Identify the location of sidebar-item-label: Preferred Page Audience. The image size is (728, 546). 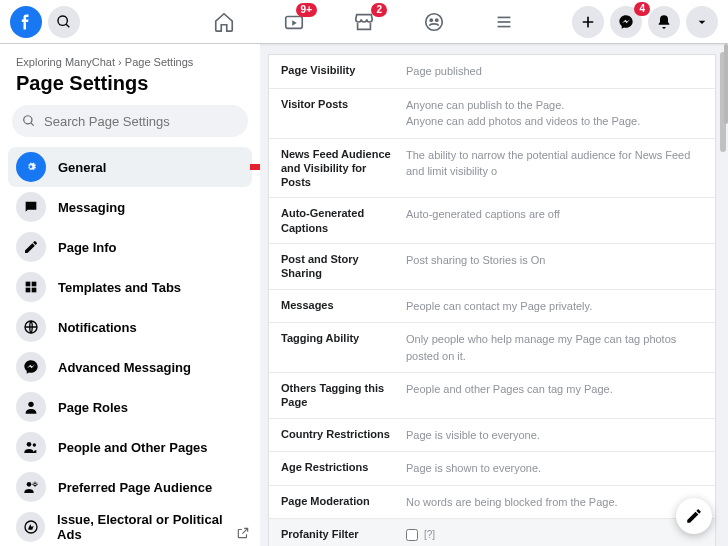
(135, 488).